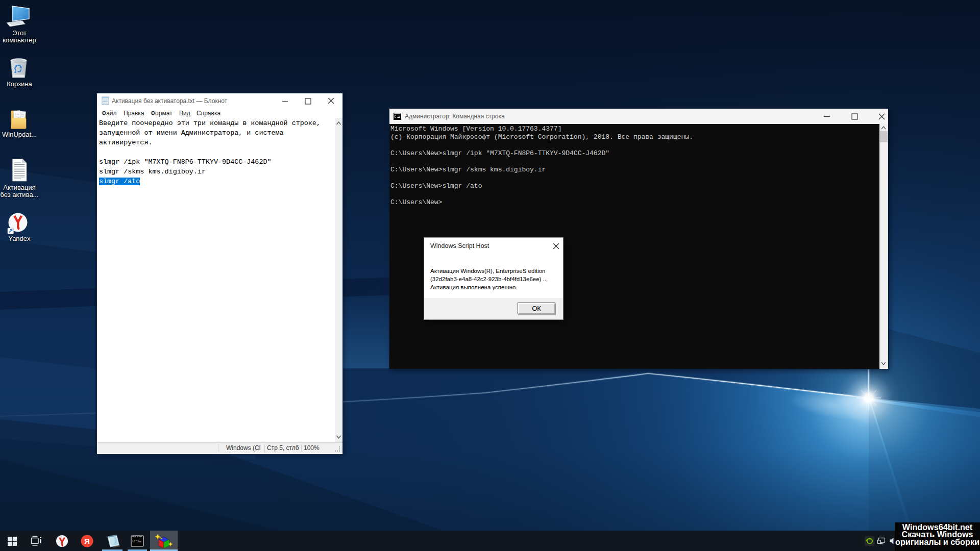 The image size is (980, 551). Describe the element at coordinates (87, 541) in the screenshot. I see `svg-text: Я` at that location.